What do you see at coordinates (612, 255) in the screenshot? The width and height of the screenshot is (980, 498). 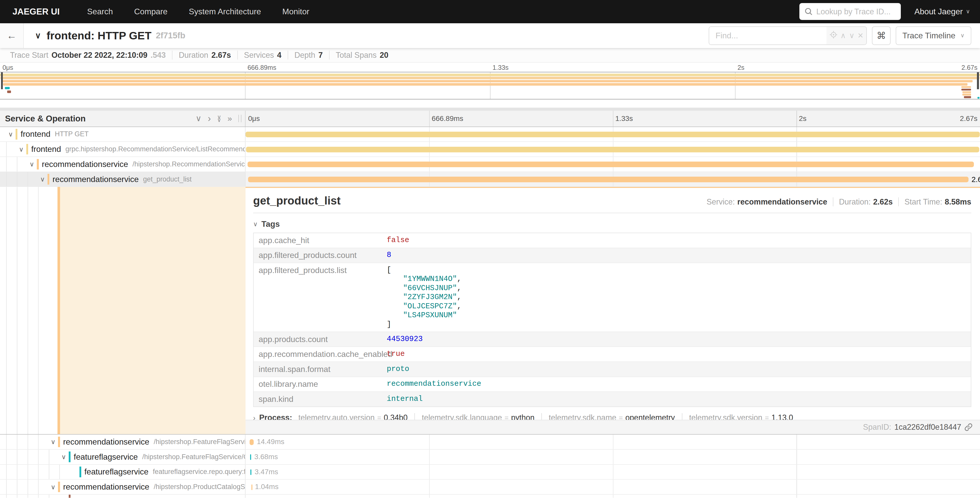 I see `tag-row: app.filtered_products.count8` at bounding box center [612, 255].